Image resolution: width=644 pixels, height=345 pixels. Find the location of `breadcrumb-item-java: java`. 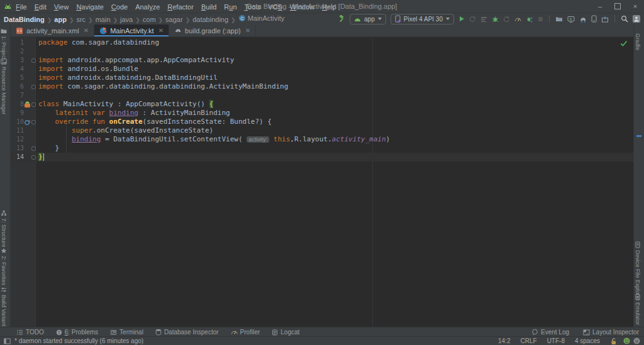

breadcrumb-item-java: java is located at coordinates (126, 19).